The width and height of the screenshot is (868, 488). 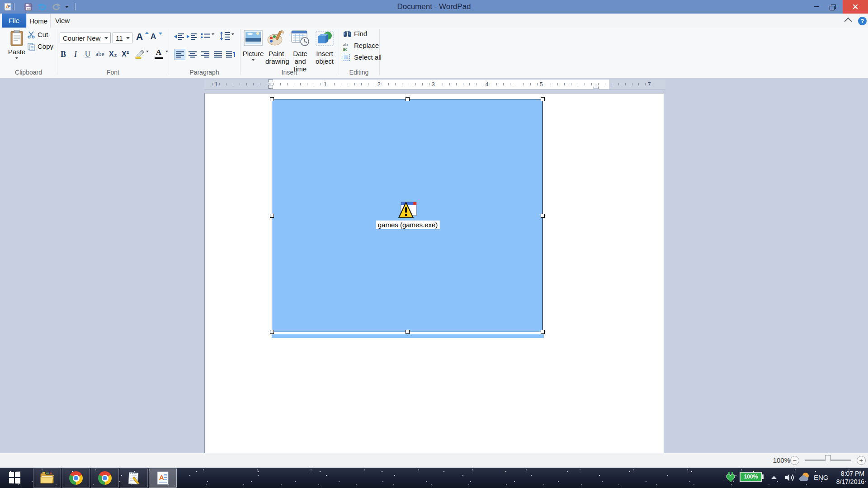 I want to click on underline-button: U, so click(x=88, y=54).